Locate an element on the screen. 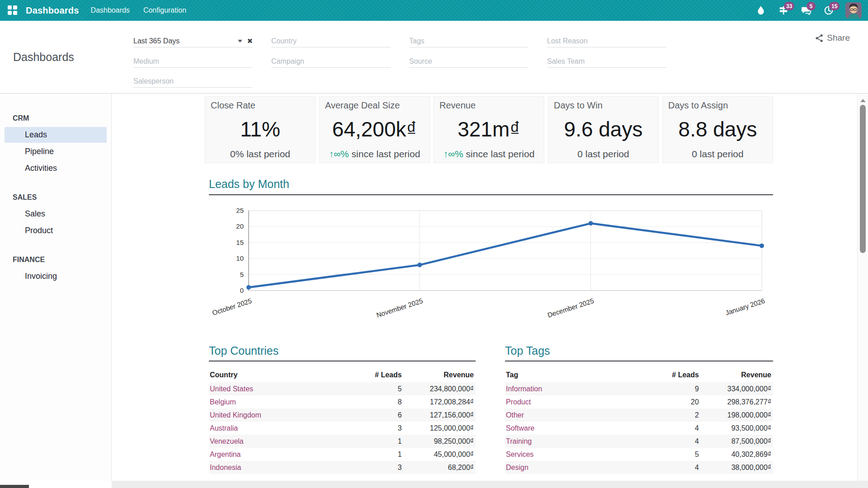  chat-bubbles-icon: 5 is located at coordinates (806, 10).